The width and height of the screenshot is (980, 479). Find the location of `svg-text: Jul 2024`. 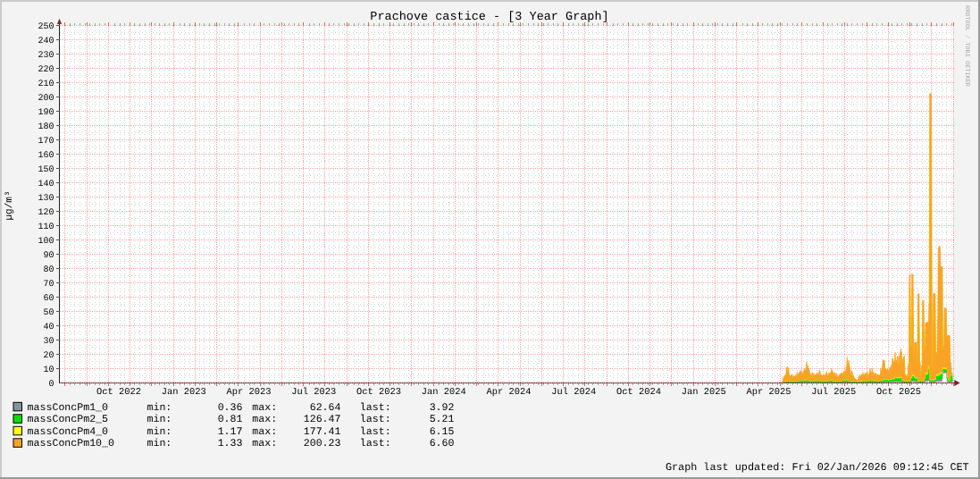

svg-text: Jul 2024 is located at coordinates (574, 392).